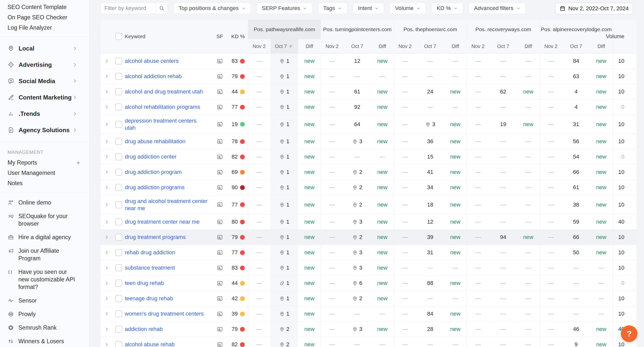  What do you see at coordinates (155, 141) in the screenshot?
I see `keyword-link: drug abuse rehabilitation` at bounding box center [155, 141].